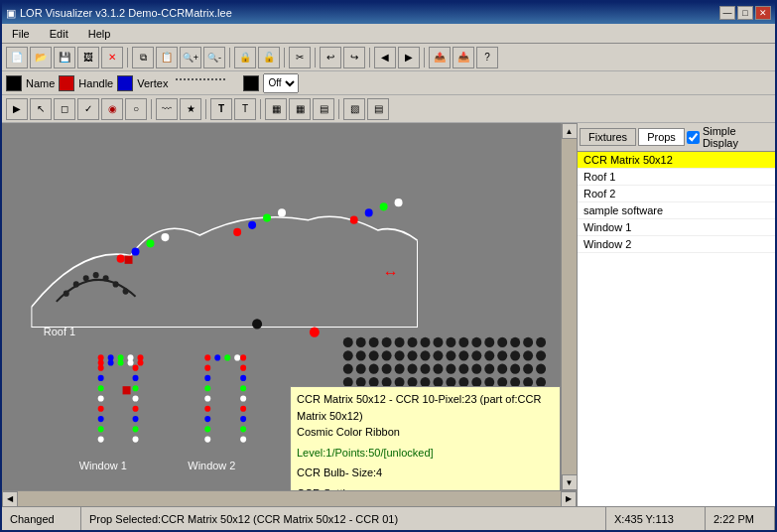 This screenshot has height=532, width=777. What do you see at coordinates (21, 34) in the screenshot?
I see `menu-file: File` at bounding box center [21, 34].